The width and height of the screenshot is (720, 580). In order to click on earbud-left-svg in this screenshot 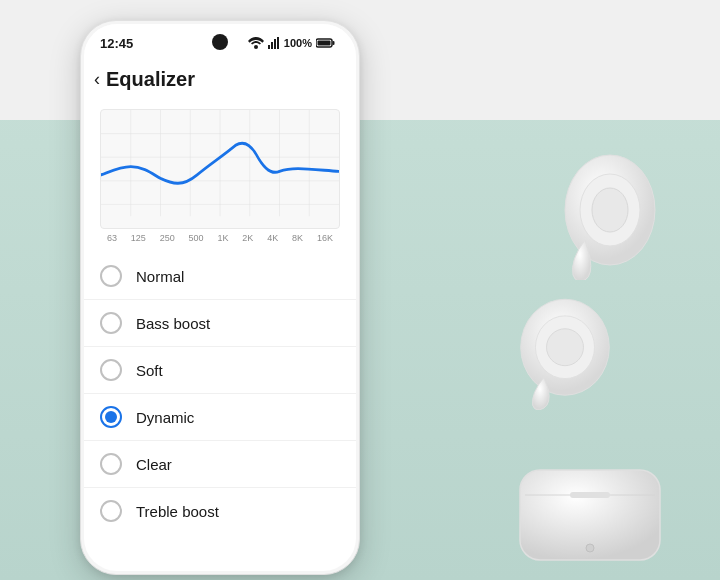, I will do `click(565, 350)`.